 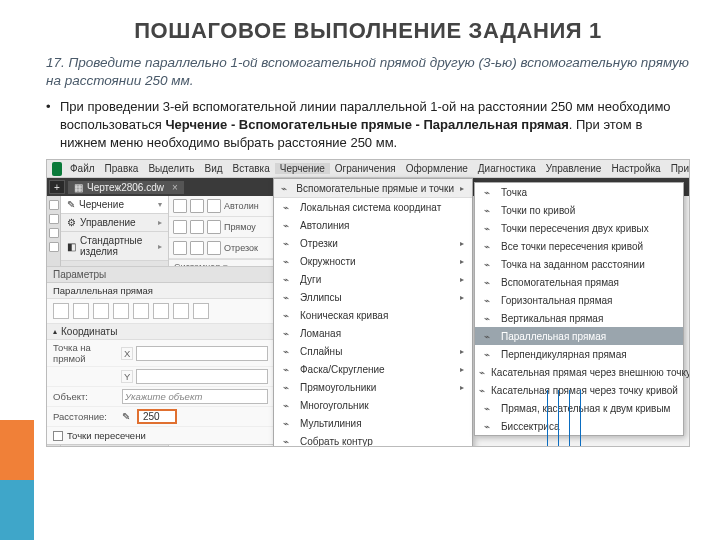 I want to click on drawing-menu-dropdown: ⌁Вспомогательные прямые и точки▸⌁Локальн…, so click(x=373, y=312).